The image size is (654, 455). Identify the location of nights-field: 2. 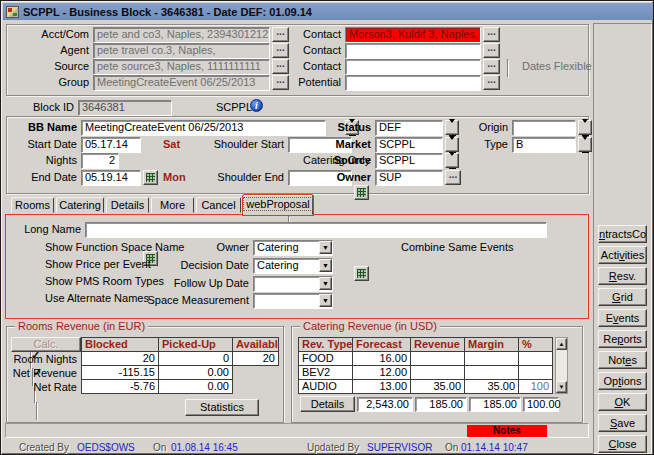
(100, 161).